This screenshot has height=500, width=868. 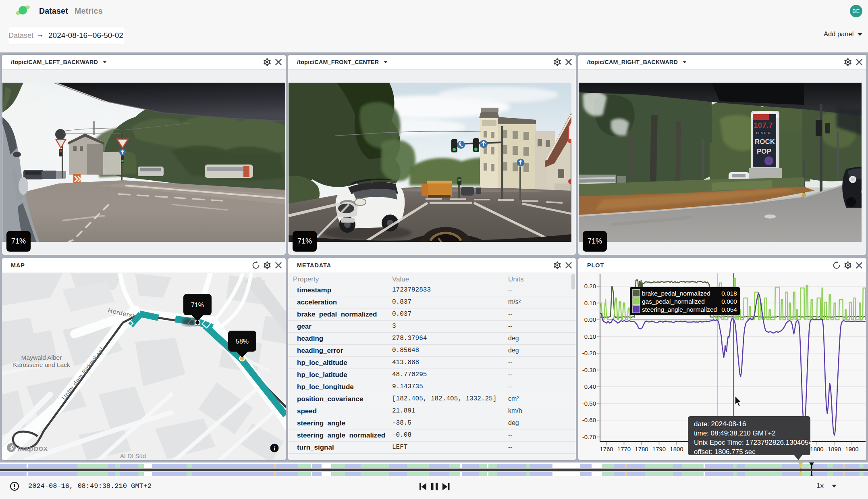 What do you see at coordinates (589, 370) in the screenshot?
I see `svg-text: -0.30` at bounding box center [589, 370].